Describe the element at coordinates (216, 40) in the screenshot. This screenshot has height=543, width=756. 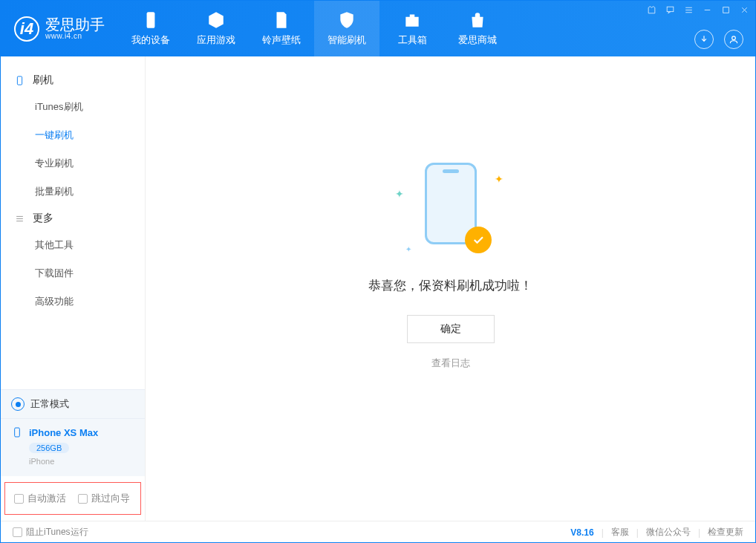
I see `tab-label: 应用游戏` at that location.